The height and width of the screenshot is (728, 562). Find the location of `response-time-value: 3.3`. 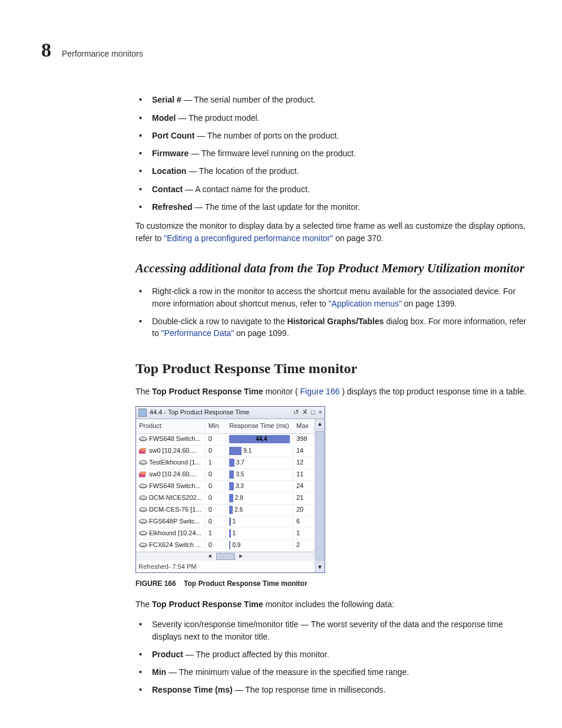

response-time-value: 3.3 is located at coordinates (240, 487).